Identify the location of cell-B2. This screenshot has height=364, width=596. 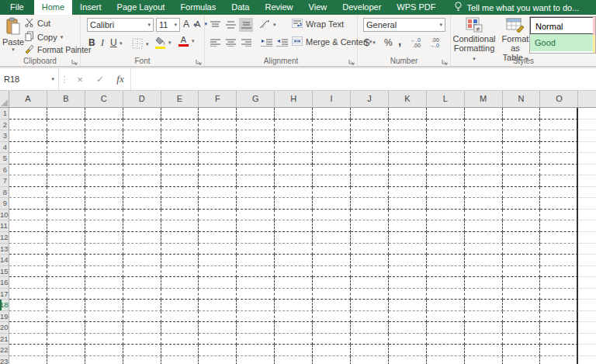
(67, 126).